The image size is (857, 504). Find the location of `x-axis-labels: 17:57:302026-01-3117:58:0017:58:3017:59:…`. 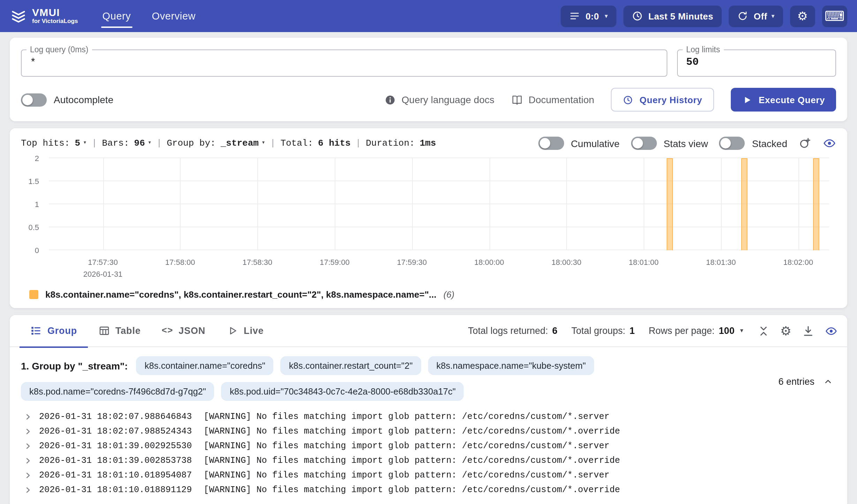

x-axis-labels: 17:57:302026-01-3117:58:0017:58:3017:59:… is located at coordinates (439, 267).